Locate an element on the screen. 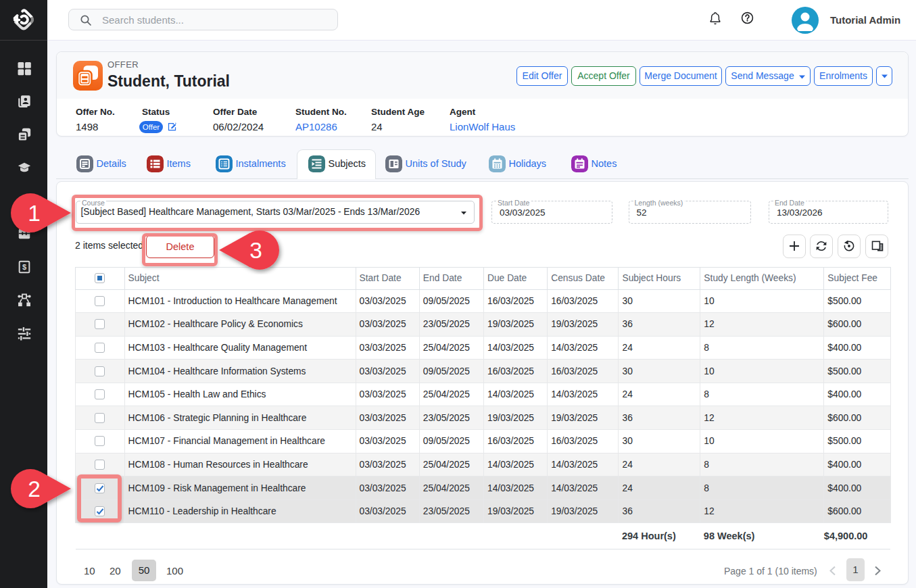 The image size is (916, 588). svg-text: 1 is located at coordinates (34, 214).